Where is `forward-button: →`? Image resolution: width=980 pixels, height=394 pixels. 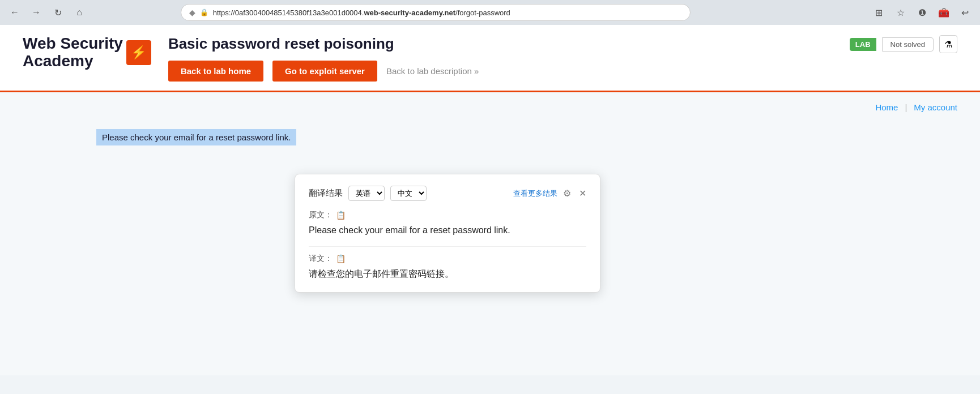 forward-button: → is located at coordinates (36, 12).